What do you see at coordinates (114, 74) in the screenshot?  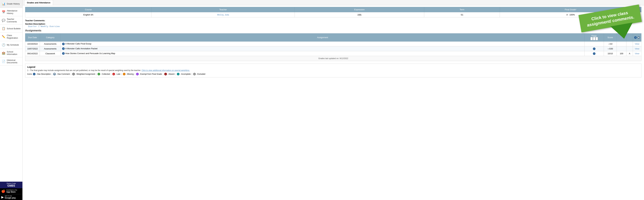 I see `legend-icon-red: L` at bounding box center [114, 74].